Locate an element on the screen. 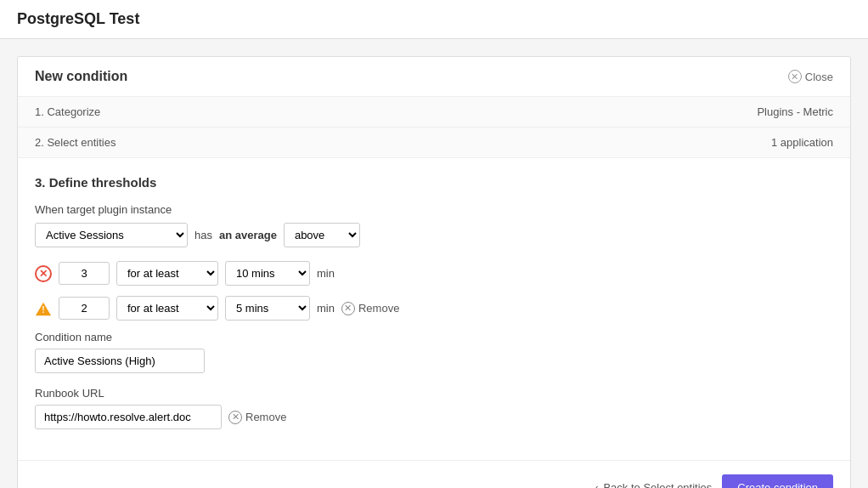 Image resolution: width=868 pixels, height=488 pixels. direction-select: above below is located at coordinates (322, 235).